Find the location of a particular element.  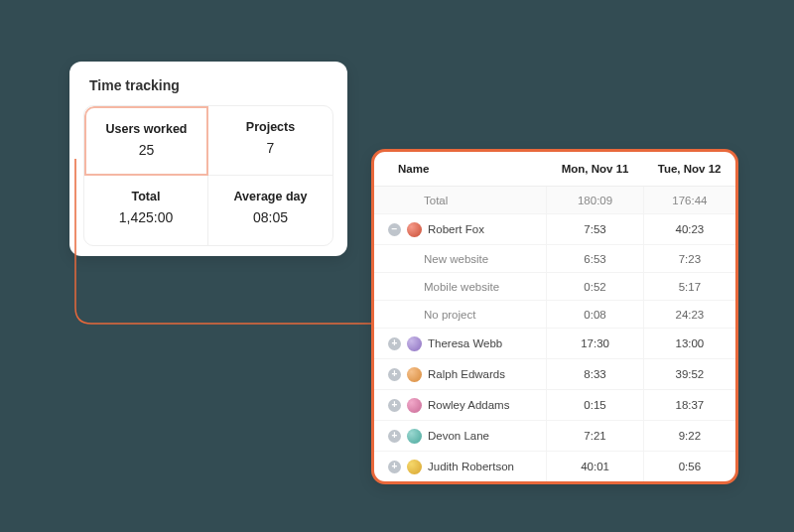

total-label: Total is located at coordinates (461, 200).